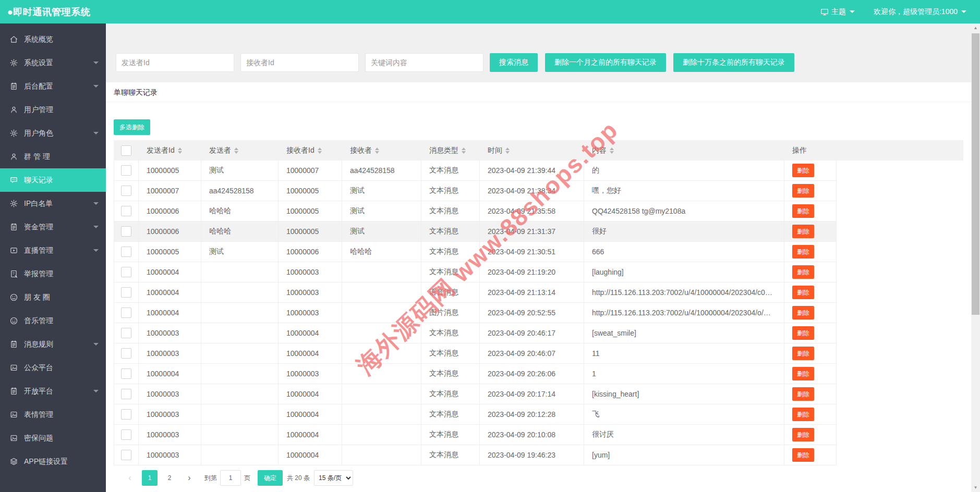 This screenshot has width=980, height=492. I want to click on next-page-button: ›, so click(189, 478).